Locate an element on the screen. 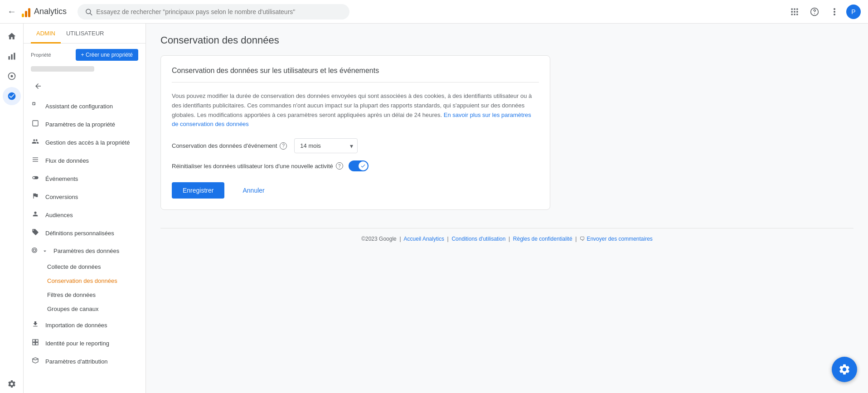 The image size is (868, 393). sidebar-item-conversions: Conversions is located at coordinates (84, 197).